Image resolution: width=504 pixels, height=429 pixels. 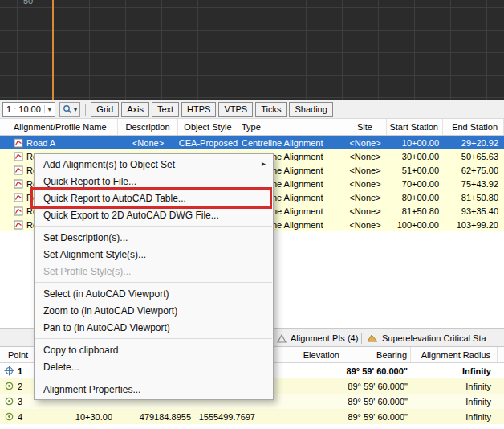 I want to click on alignment-start-station: 81+50.80, so click(x=415, y=211).